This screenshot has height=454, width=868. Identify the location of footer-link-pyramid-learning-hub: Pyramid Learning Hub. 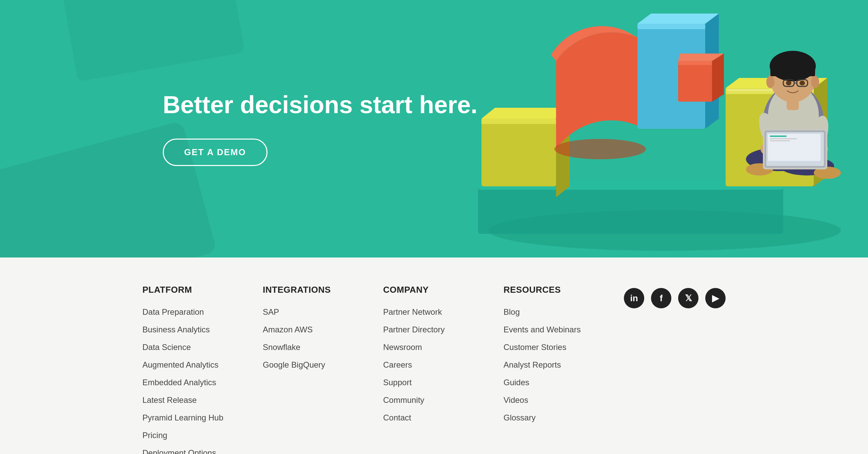
(203, 418).